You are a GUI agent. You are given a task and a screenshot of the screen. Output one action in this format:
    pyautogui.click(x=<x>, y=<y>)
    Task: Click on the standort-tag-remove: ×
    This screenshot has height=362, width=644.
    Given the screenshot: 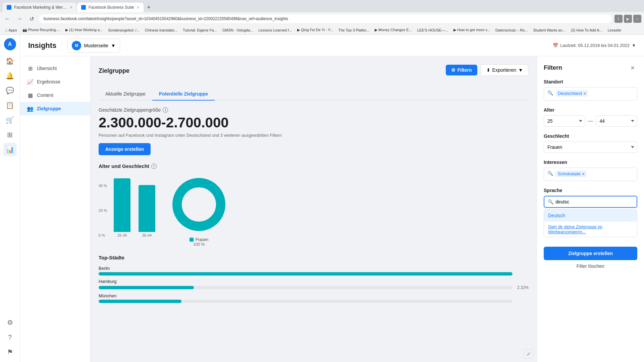 What is the action you would take?
    pyautogui.click(x=585, y=94)
    